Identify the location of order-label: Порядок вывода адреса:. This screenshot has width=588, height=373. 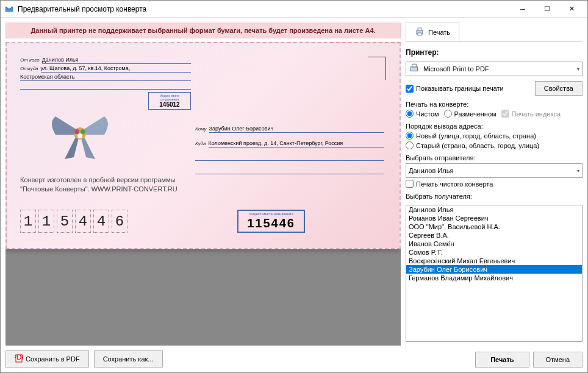
(494, 126).